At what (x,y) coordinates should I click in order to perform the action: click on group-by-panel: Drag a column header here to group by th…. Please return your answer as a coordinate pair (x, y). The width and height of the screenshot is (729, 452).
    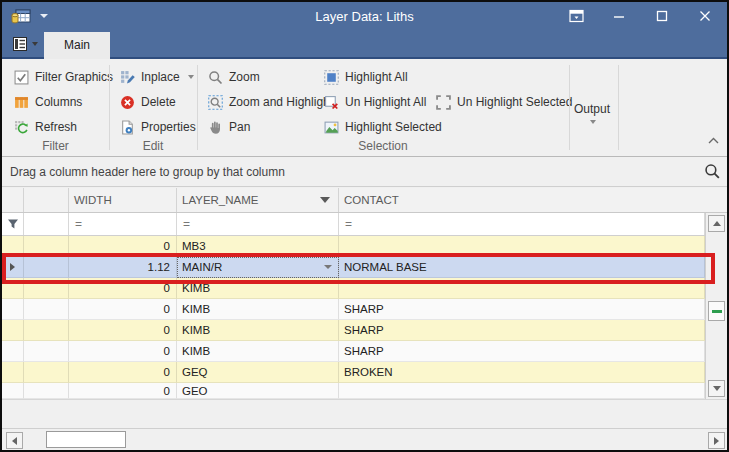
    Looking at the image, I should click on (364, 172).